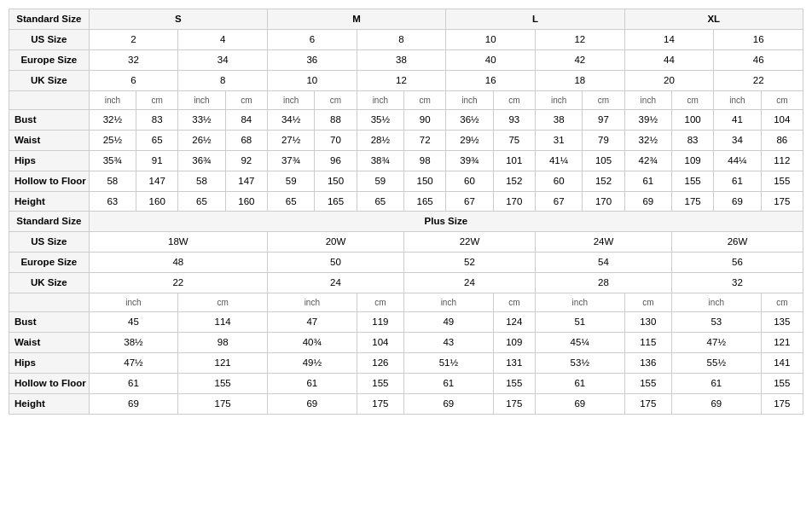 Image resolution: width=812 pixels, height=511 pixels. I want to click on cm-label-7: cm, so click(693, 100).